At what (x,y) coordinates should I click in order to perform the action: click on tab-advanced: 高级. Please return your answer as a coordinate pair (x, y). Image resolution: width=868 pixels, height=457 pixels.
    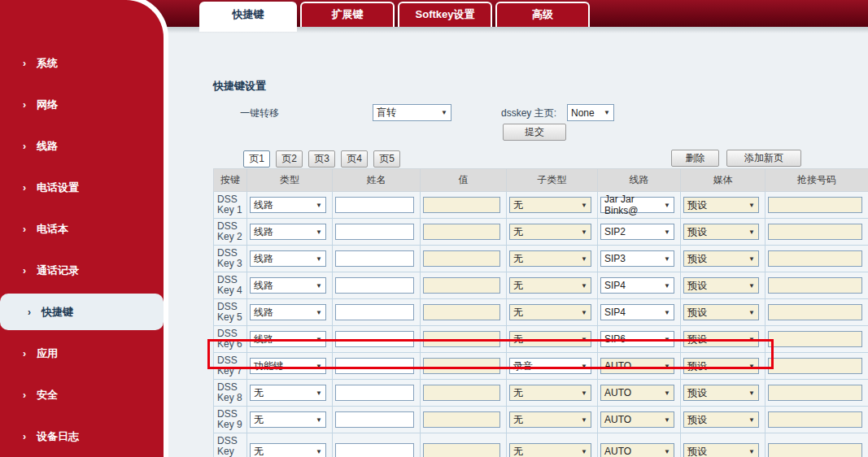
    Looking at the image, I should click on (543, 15).